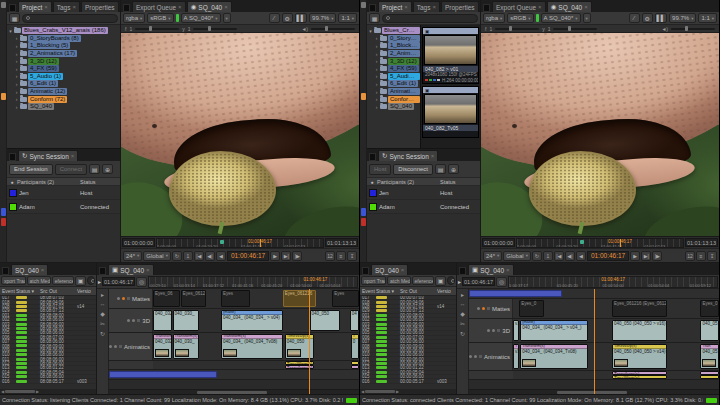  I want to click on timeline-clip: ▪ Eyes, so click(236, 298).